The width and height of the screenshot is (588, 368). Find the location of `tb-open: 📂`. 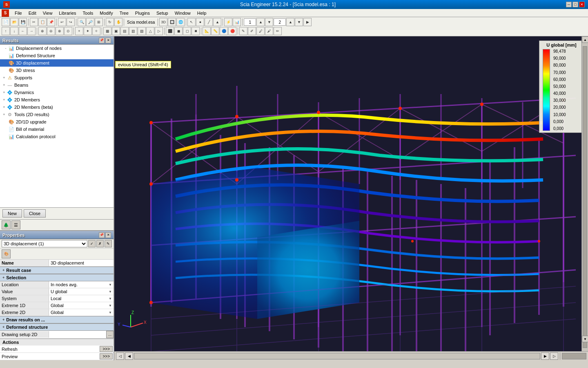

tb-open: 📂 is located at coordinates (14, 22).